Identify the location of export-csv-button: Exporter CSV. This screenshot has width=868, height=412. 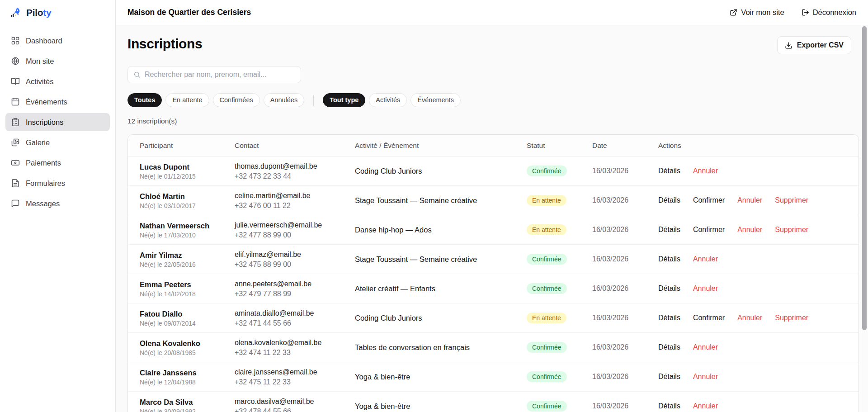
(814, 45).